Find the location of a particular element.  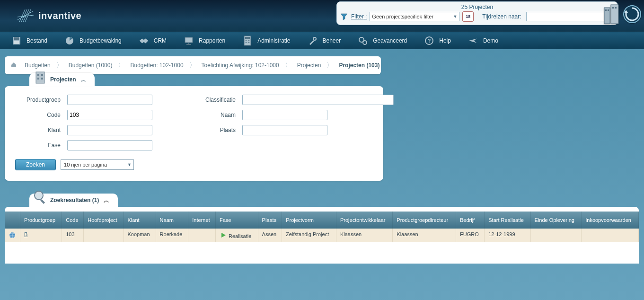

input-classificatie is located at coordinates (318, 100).